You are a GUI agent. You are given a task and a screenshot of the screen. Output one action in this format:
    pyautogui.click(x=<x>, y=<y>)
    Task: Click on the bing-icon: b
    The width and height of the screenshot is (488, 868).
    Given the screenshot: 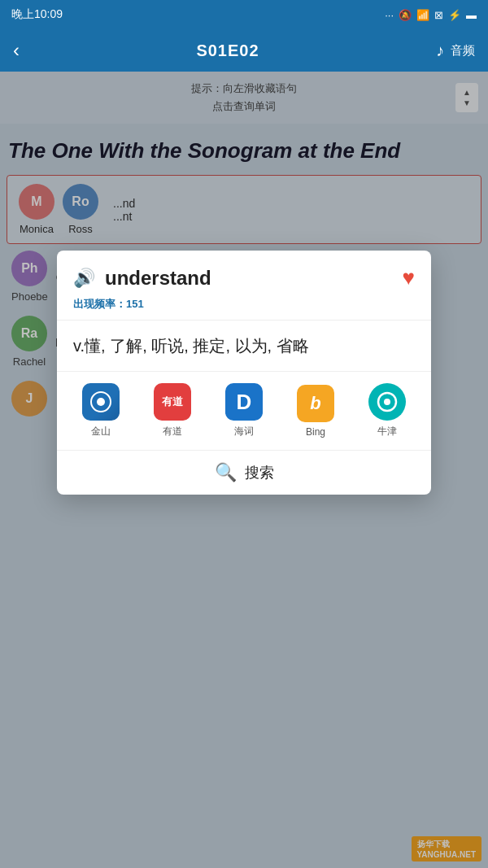 What is the action you would take?
    pyautogui.click(x=316, y=403)
    